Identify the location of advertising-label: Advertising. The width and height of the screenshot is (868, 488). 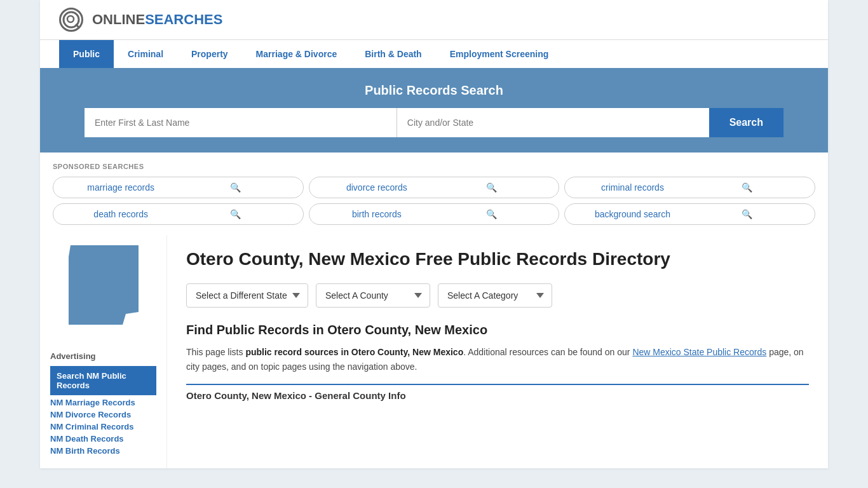
(103, 356).